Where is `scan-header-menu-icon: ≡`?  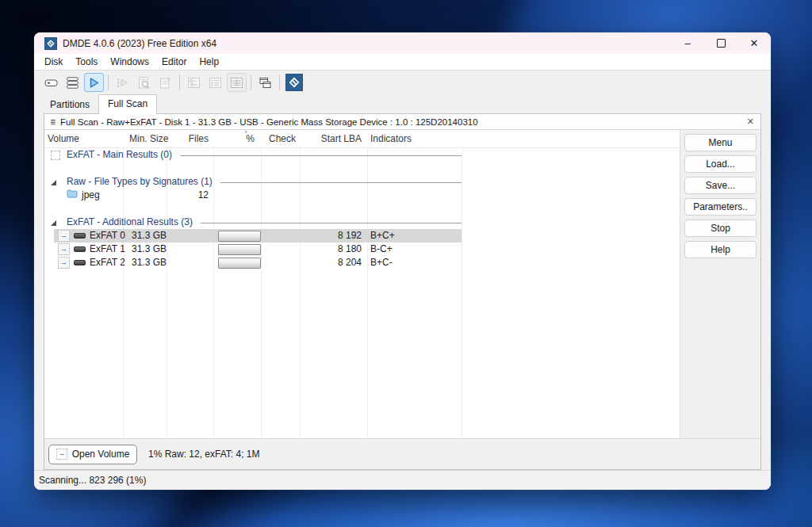 scan-header-menu-icon: ≡ is located at coordinates (52, 122).